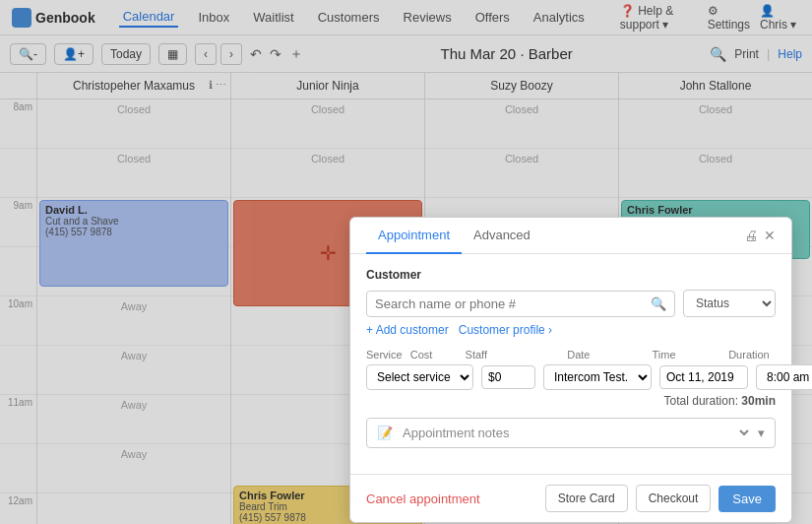  What do you see at coordinates (407, 330) in the screenshot?
I see `add-customer-link: + Add customer` at bounding box center [407, 330].